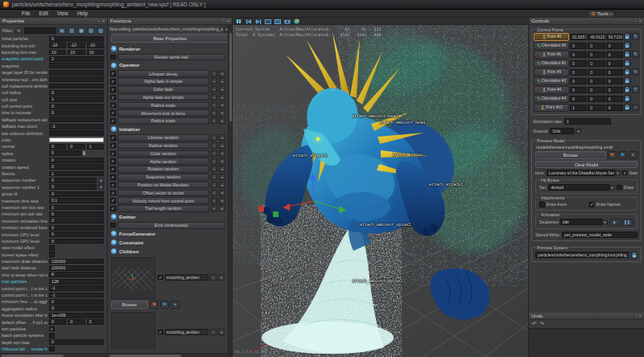  What do you see at coordinates (76, 262) in the screenshot?
I see `property-value-input: 100000` at bounding box center [76, 262].